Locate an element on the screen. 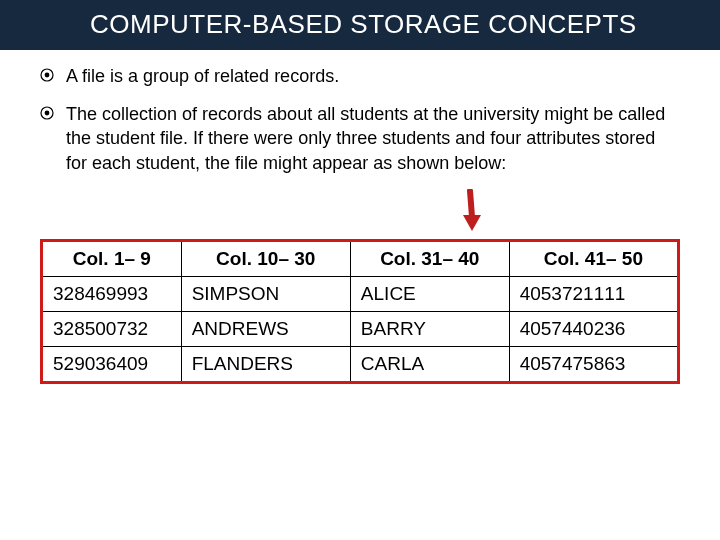 The image size is (720, 540). bullet-text: The collection of records about all stud… is located at coordinates (373, 138).